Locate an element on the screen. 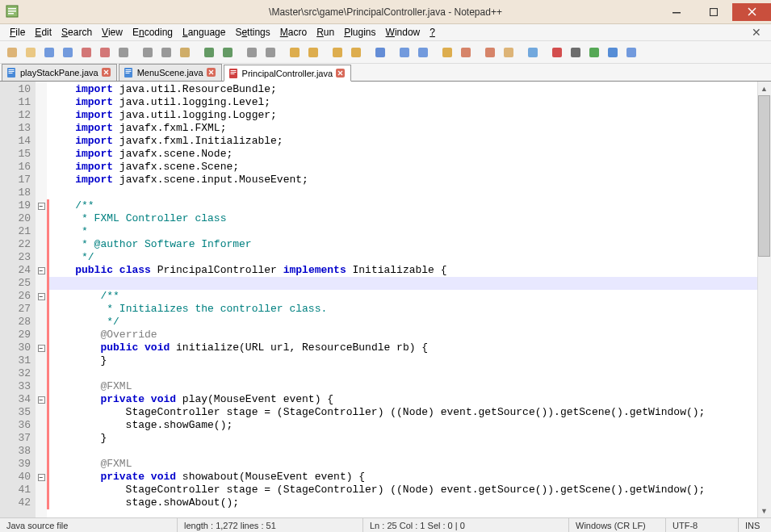 Image resolution: width=771 pixels, height=532 pixels. minimize-button is located at coordinates (677, 12).